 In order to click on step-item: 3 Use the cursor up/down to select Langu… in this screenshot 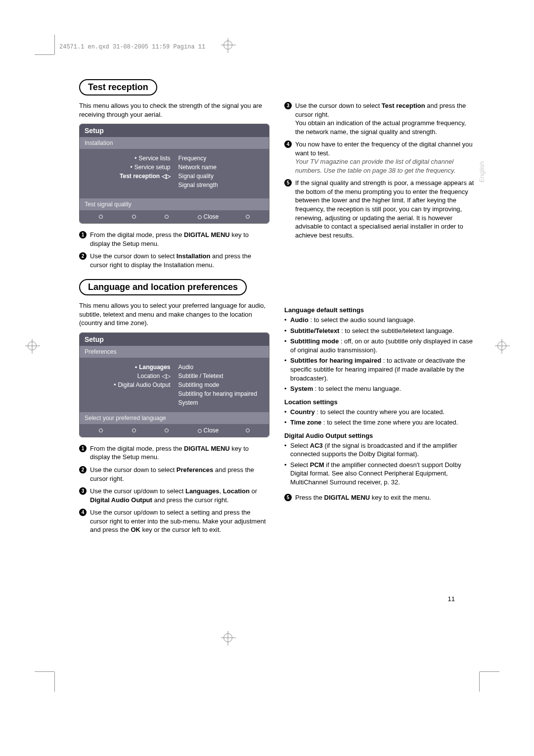, I will do `click(174, 496)`.